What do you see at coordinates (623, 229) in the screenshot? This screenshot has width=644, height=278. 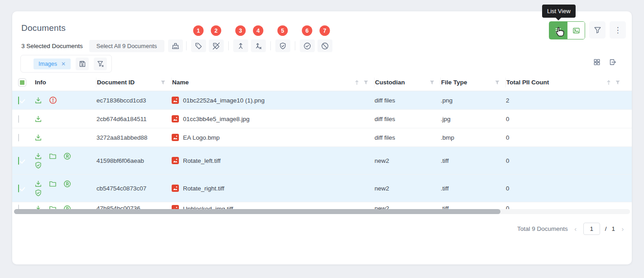 I see `next-page-icon: ›` at bounding box center [623, 229].